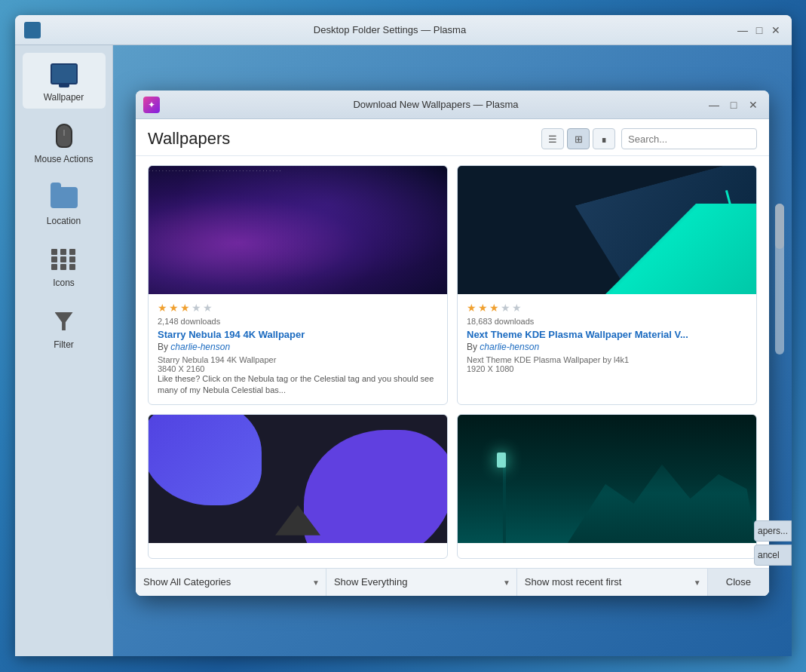  Describe the element at coordinates (734, 105) in the screenshot. I see `dialog-controls: — □ ✕` at that location.